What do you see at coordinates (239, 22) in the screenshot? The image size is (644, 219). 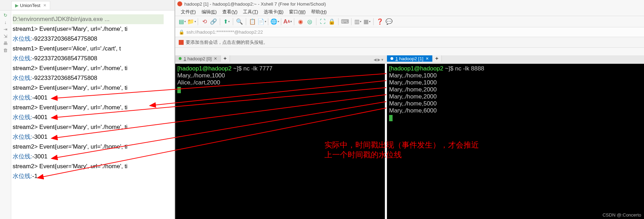 I see `search-icon: 🔍` at bounding box center [239, 22].